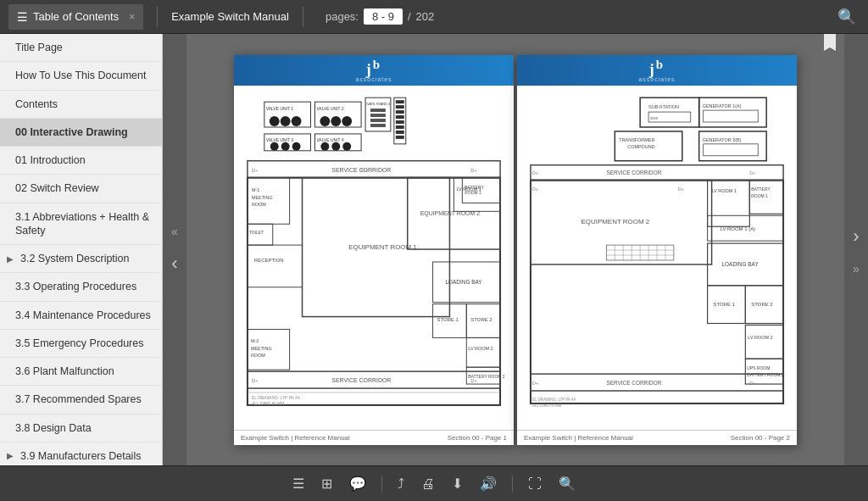  I want to click on audio-icon: 🔊, so click(488, 483).